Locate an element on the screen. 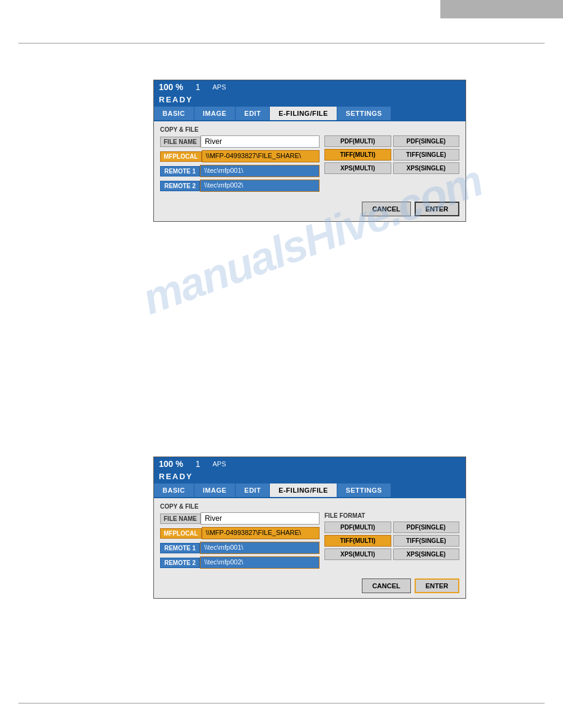 This screenshot has height=728, width=563. panel-bottom-header: 100 % 1 APS is located at coordinates (310, 464).